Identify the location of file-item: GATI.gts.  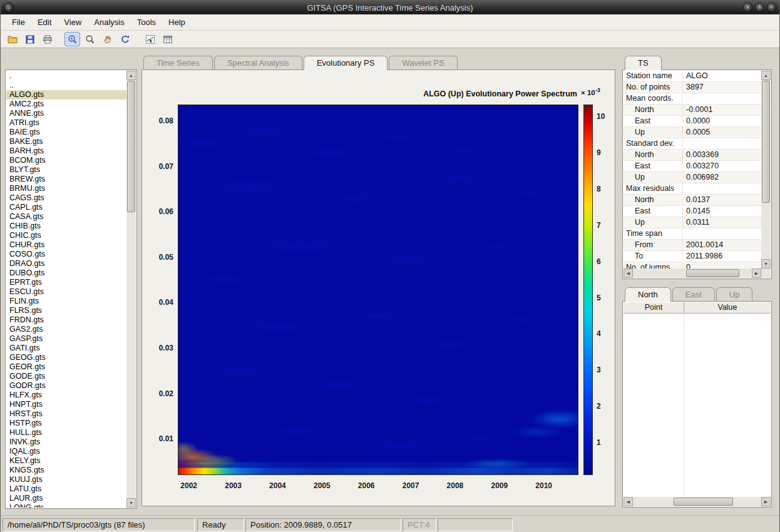
(66, 348).